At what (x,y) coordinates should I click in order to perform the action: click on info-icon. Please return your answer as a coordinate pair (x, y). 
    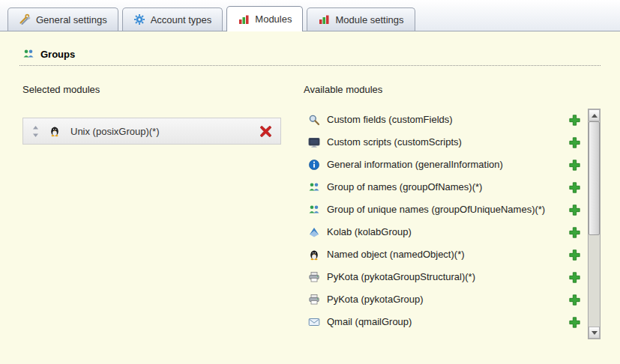
    Looking at the image, I should click on (314, 165).